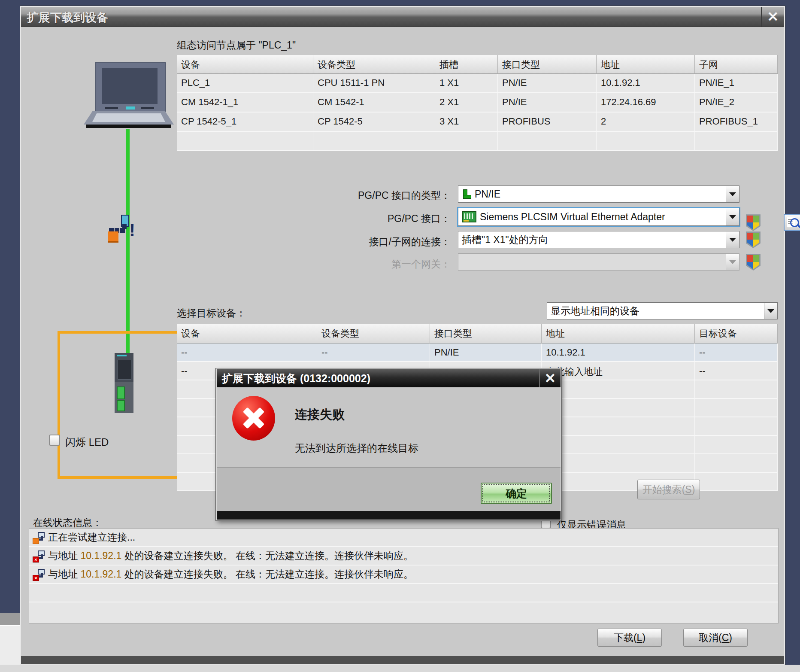 This screenshot has width=800, height=672. Describe the element at coordinates (599, 262) in the screenshot. I see `gateway-combo` at that location.